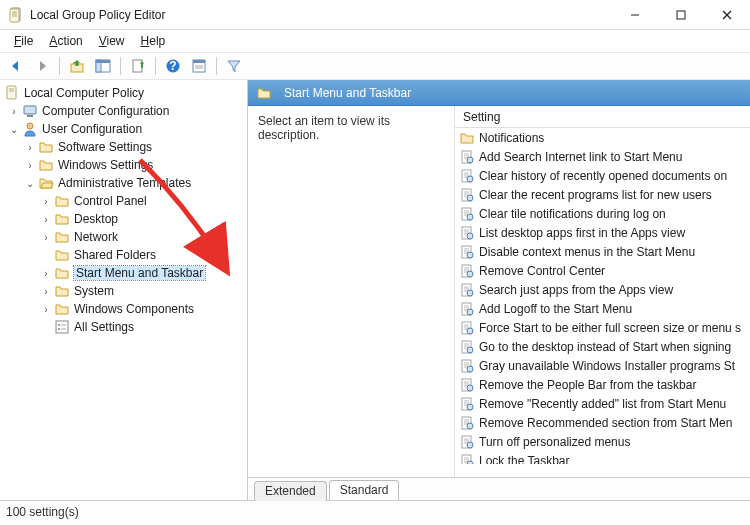 The image size is (750, 525). Describe the element at coordinates (126, 327) in the screenshot. I see `tree-all-settings: ›All Settings` at that location.